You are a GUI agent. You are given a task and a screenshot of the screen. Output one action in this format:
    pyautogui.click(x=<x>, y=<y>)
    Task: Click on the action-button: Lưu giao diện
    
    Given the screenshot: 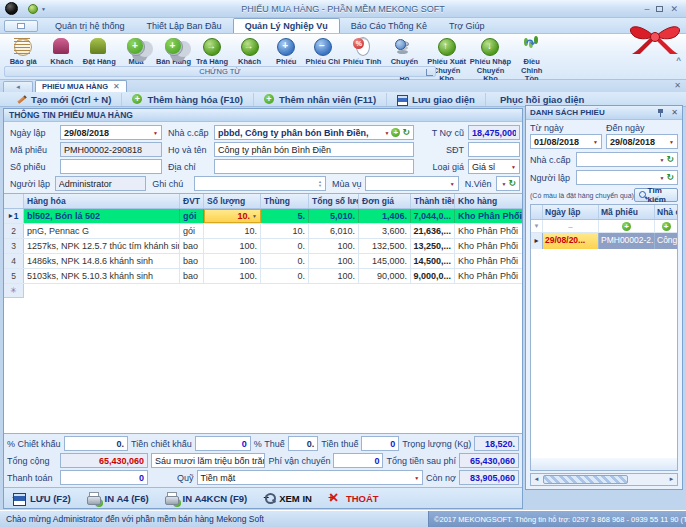 What is the action you would take?
    pyautogui.click(x=436, y=100)
    